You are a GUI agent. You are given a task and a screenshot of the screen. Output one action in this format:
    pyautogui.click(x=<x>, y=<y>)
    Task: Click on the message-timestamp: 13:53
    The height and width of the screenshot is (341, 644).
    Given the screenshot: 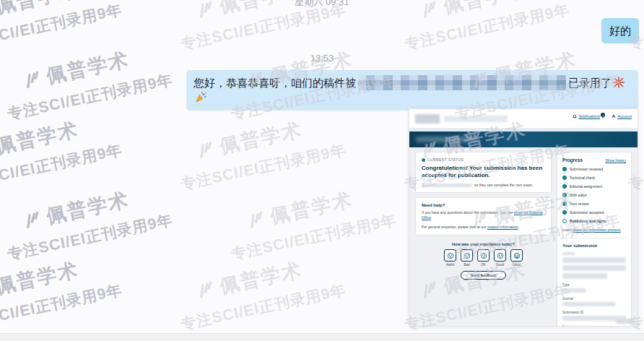 What is the action you would take?
    pyautogui.click(x=322, y=58)
    